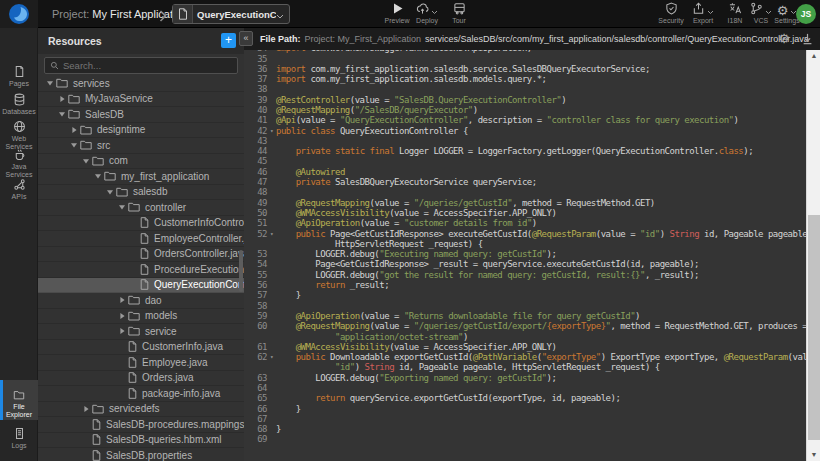 The height and width of the screenshot is (461, 820). Describe the element at coordinates (141, 208) in the screenshot. I see `tree-item-controller: controller` at that location.